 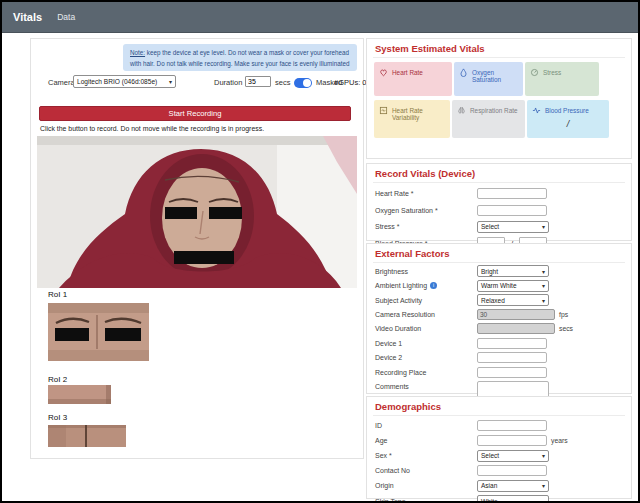 I want to click on sex-select-value: Select, so click(x=490, y=456).